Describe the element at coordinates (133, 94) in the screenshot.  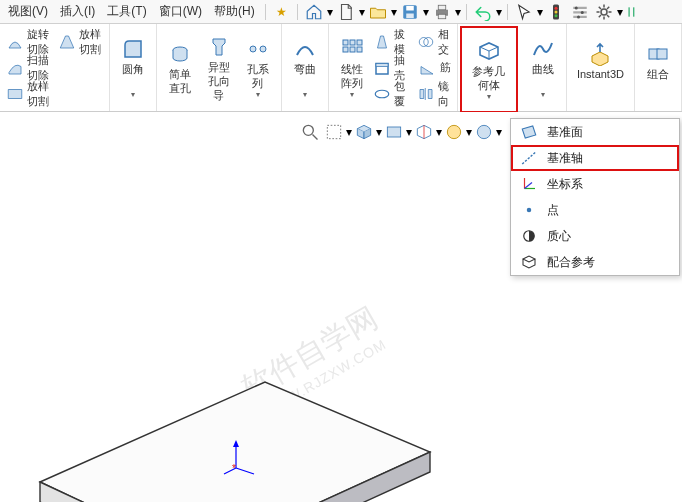
I see `fillet-dropdown: ▾` at that location.